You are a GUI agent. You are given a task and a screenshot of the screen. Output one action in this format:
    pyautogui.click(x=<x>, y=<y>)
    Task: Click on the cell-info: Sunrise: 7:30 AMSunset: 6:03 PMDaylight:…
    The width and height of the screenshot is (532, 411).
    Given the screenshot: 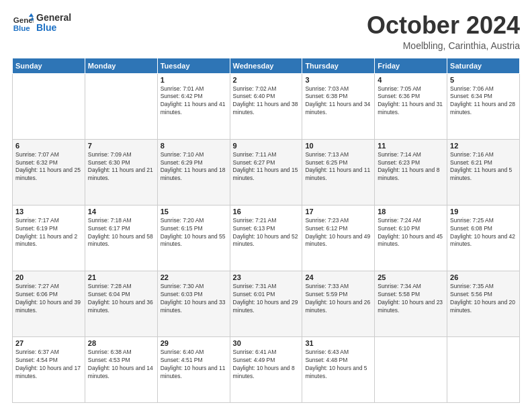 What is the action you would take?
    pyautogui.click(x=193, y=299)
    